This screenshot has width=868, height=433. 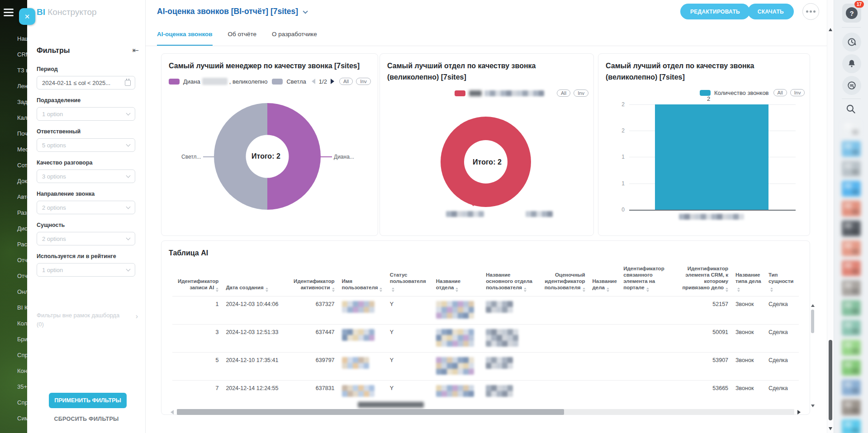 I want to click on reset-filters-button: СБРОСИТЬ ФИЛЬТРЫ, so click(x=86, y=419).